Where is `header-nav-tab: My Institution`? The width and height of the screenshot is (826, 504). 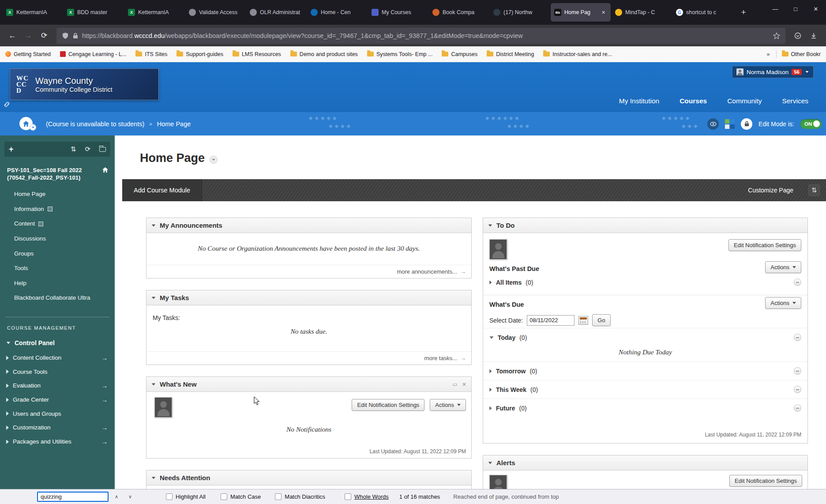 header-nav-tab: My Institution is located at coordinates (639, 101).